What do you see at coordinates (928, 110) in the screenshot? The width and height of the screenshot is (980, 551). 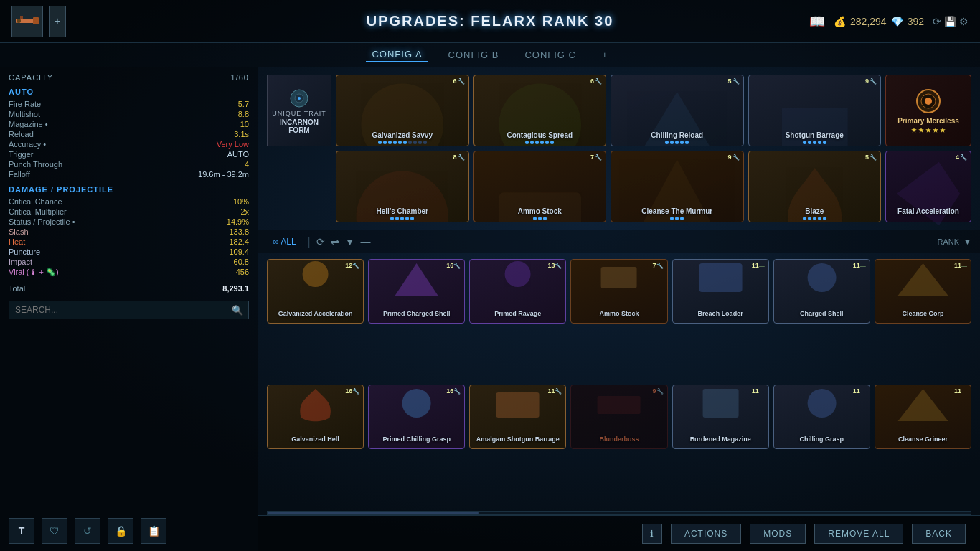 I see `arcane-primary-merciless: Primary Merciless` at bounding box center [928, 110].